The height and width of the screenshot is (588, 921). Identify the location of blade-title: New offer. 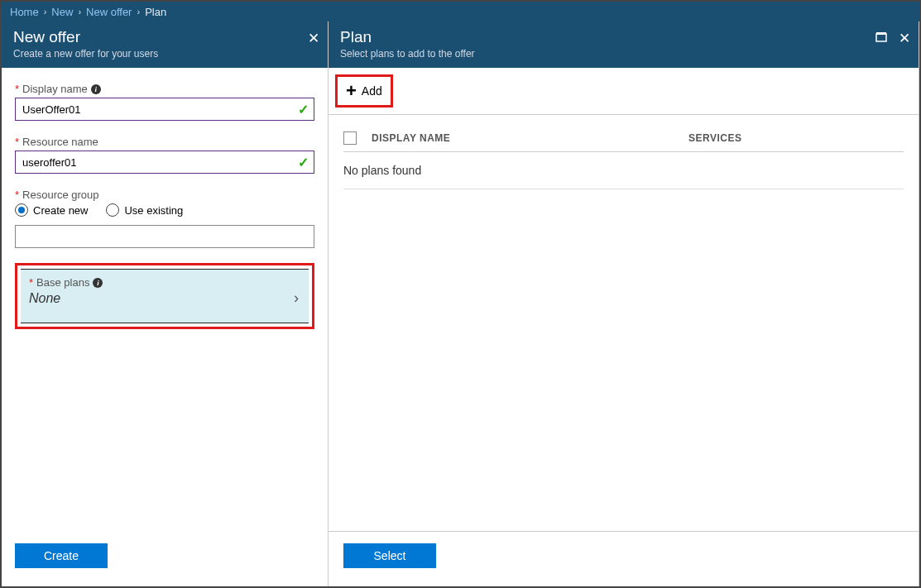
(165, 37).